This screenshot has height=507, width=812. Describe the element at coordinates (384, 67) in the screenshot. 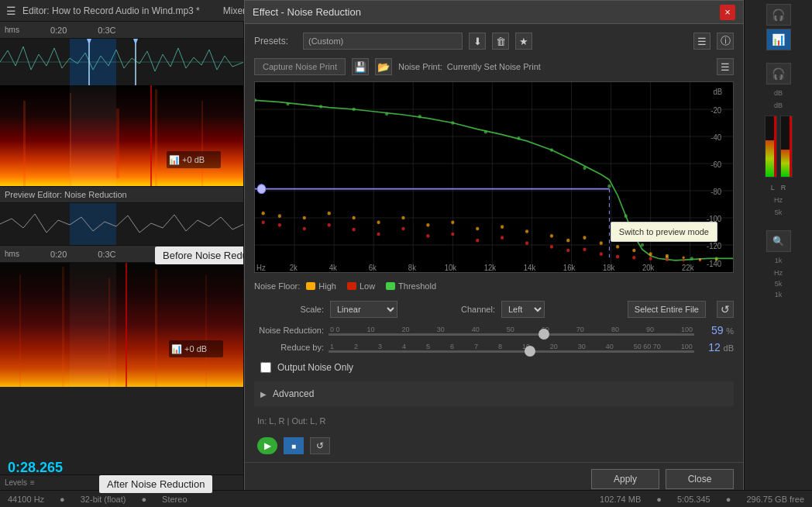

I see `noise-print-load-button: 📂` at that location.